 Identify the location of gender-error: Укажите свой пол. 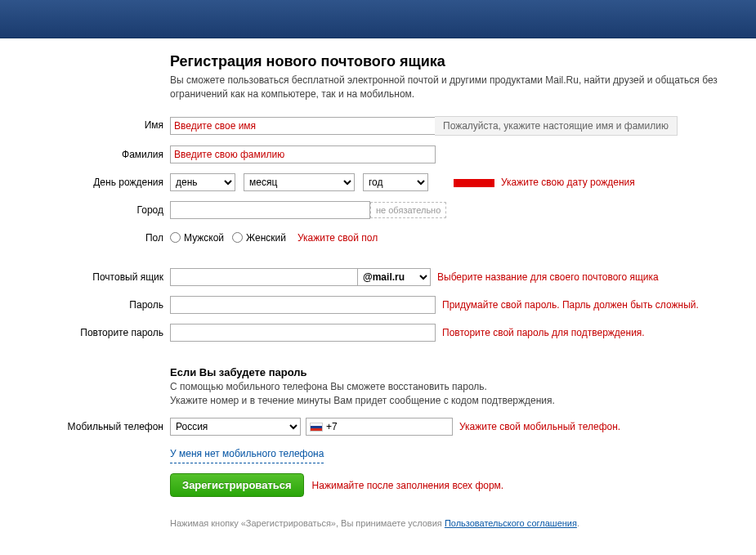
(338, 238).